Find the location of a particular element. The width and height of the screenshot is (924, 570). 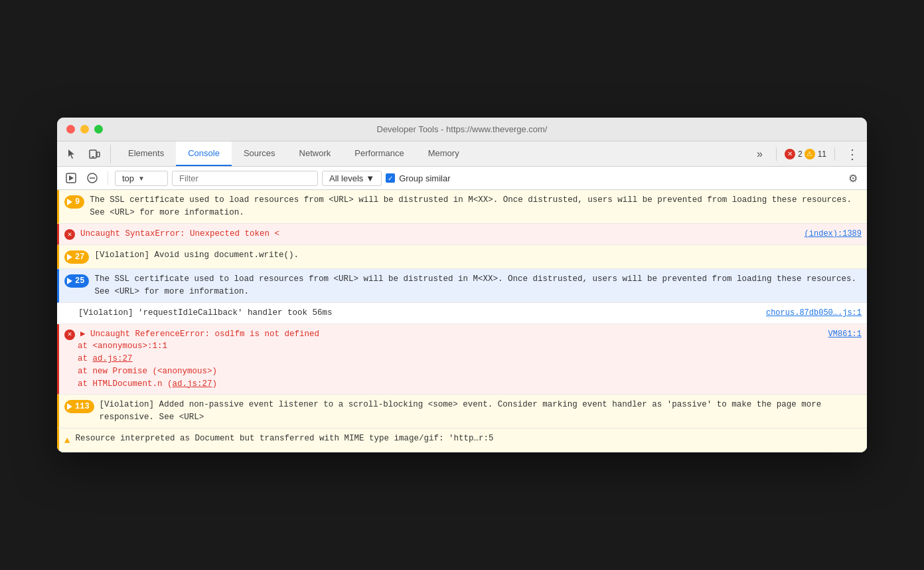

window-title: Developer Tools - https://www.theverge.c… is located at coordinates (462, 129).